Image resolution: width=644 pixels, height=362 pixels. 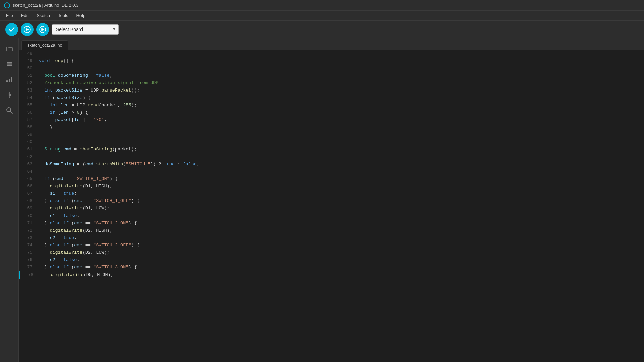 I want to click on line-number: 53, so click(x=29, y=90).